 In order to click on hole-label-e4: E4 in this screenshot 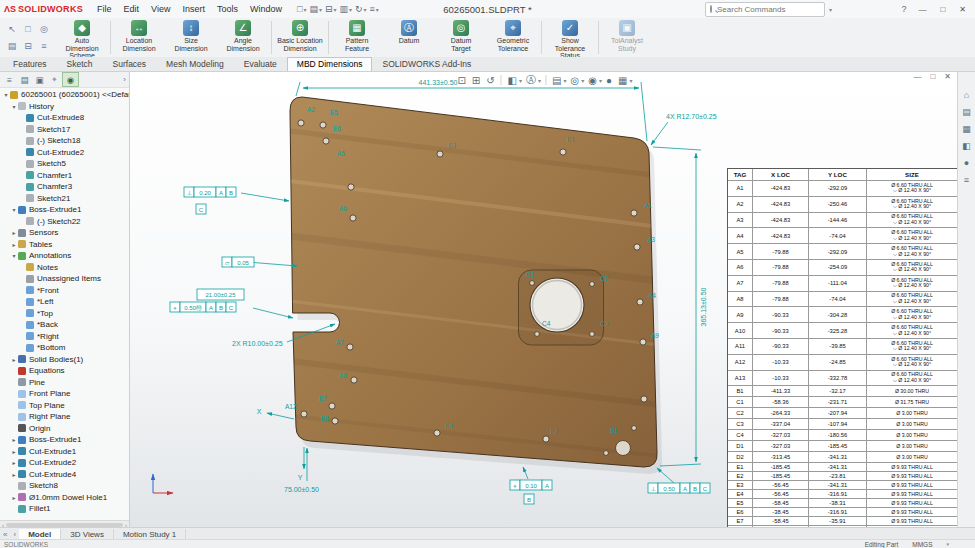, I will do `click(449, 426)`.